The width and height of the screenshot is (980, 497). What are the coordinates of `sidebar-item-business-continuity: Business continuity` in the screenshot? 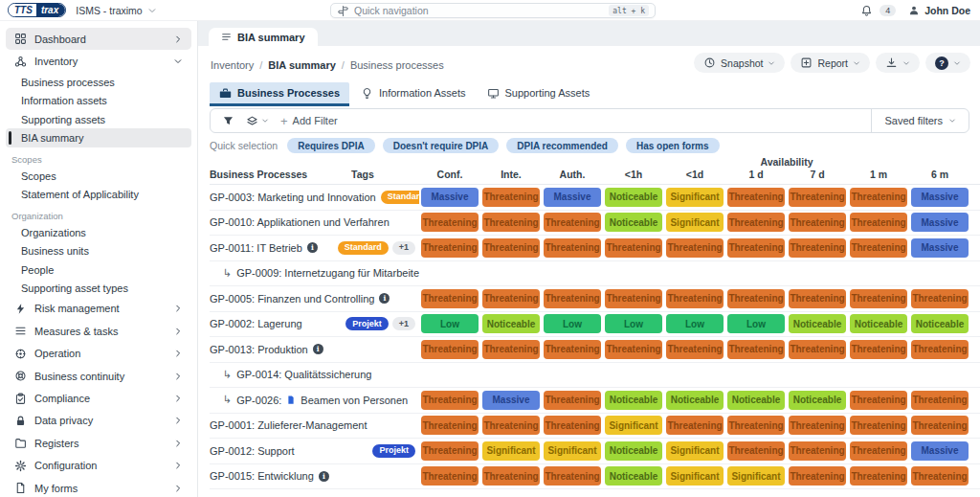 It's located at (99, 375).